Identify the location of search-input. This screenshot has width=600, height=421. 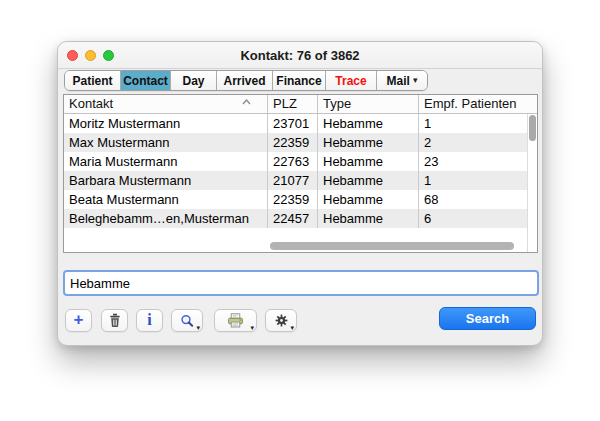
(301, 283).